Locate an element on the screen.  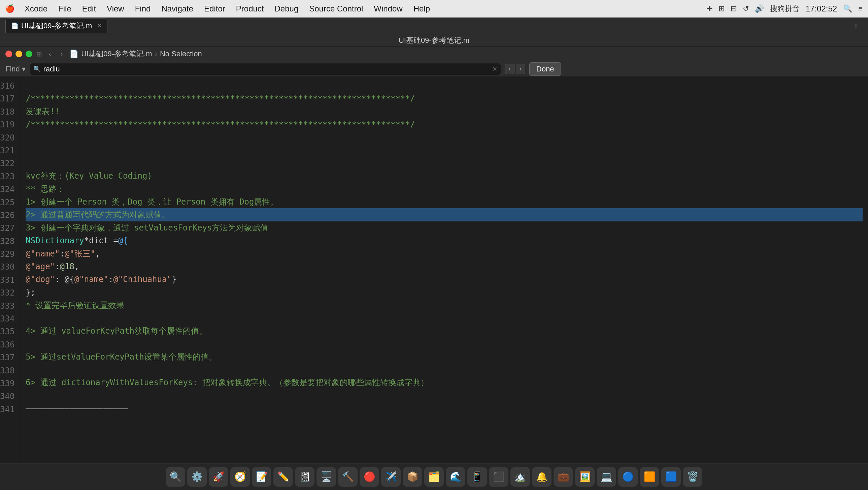
dock-item-xcode: 🔨 is located at coordinates (348, 477).